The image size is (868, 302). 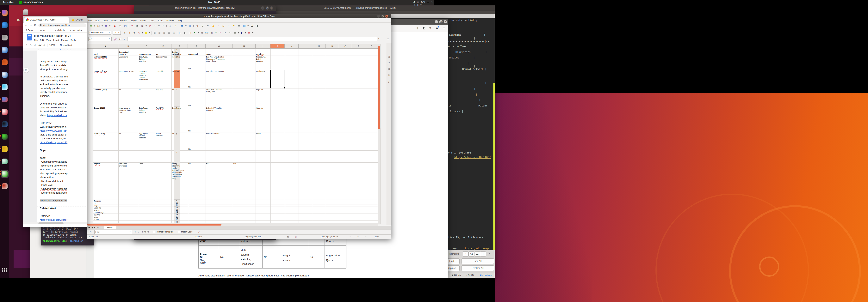 I want to click on sheet-nav-first-icon: ⏮, so click(x=89, y=228).